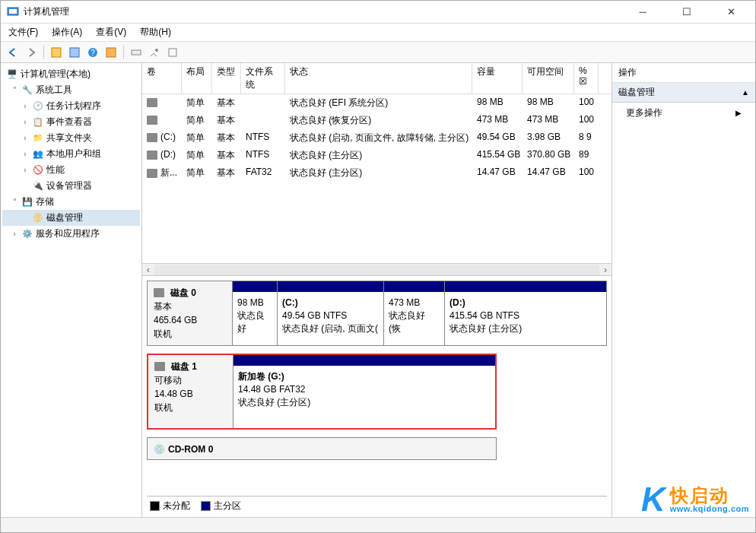 This screenshot has height=533, width=756. What do you see at coordinates (364, 360) in the screenshot?
I see `partition-header` at bounding box center [364, 360].